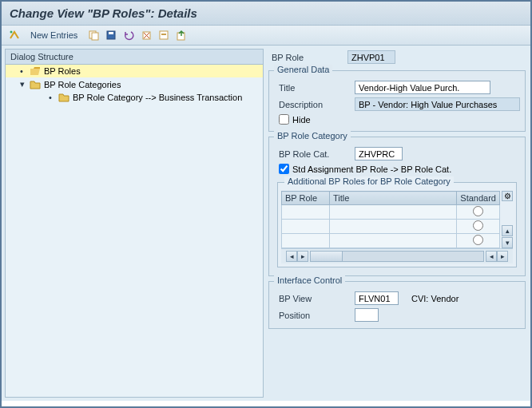 Image resolution: width=532 pixels, height=408 pixels. I want to click on save-icon, so click(111, 35).